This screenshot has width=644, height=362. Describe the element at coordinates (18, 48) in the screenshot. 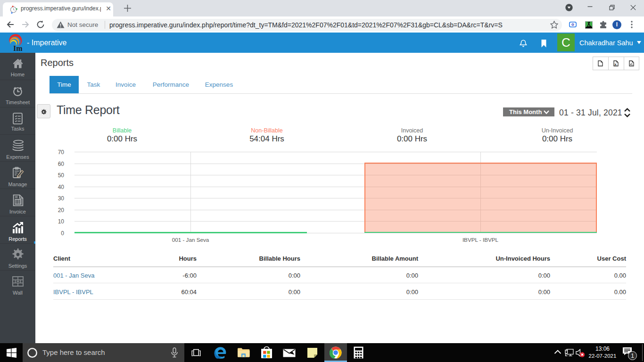

I see `svg-text: Im` at that location.